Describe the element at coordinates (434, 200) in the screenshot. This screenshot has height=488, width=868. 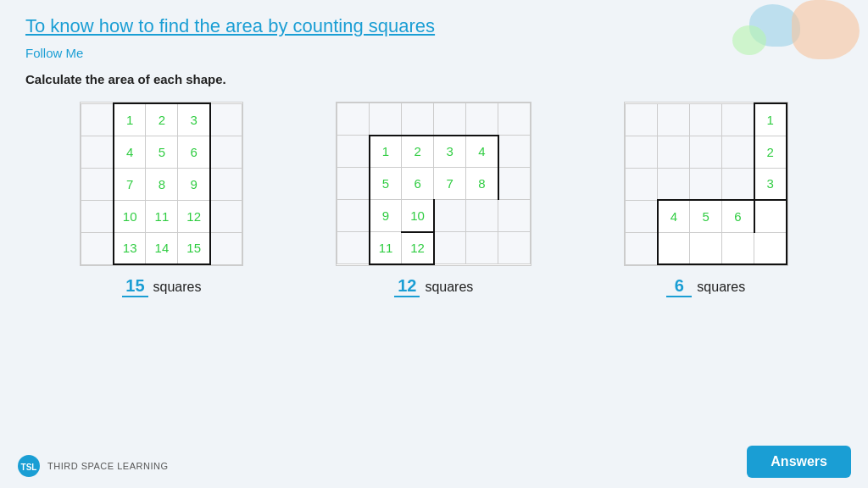
I see `shape2-container: 123456789101112 12 squares` at that location.